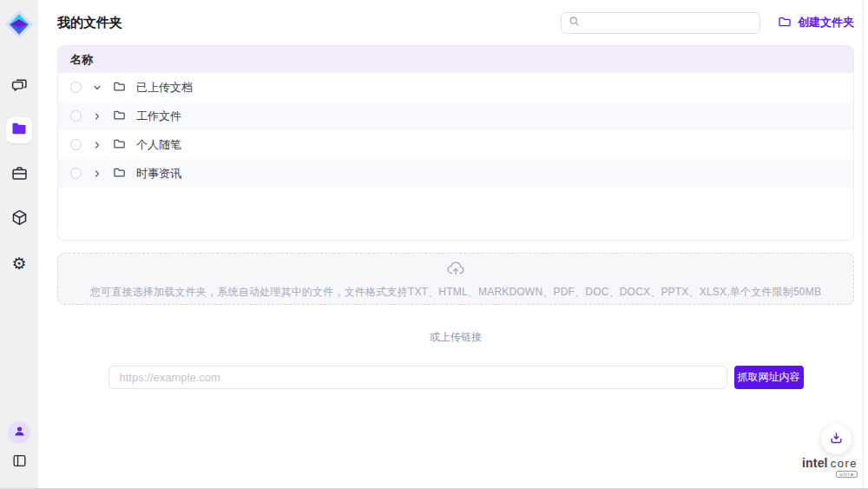  What do you see at coordinates (826, 23) in the screenshot?
I see `create-folder-label: 创建文件夹` at bounding box center [826, 23].